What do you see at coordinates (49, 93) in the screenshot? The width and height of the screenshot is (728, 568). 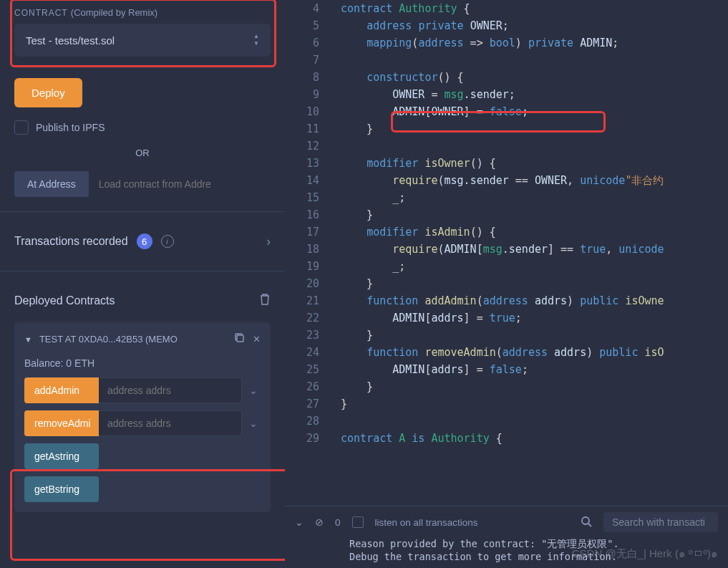 I see `deploy-button: Deploy` at bounding box center [49, 93].